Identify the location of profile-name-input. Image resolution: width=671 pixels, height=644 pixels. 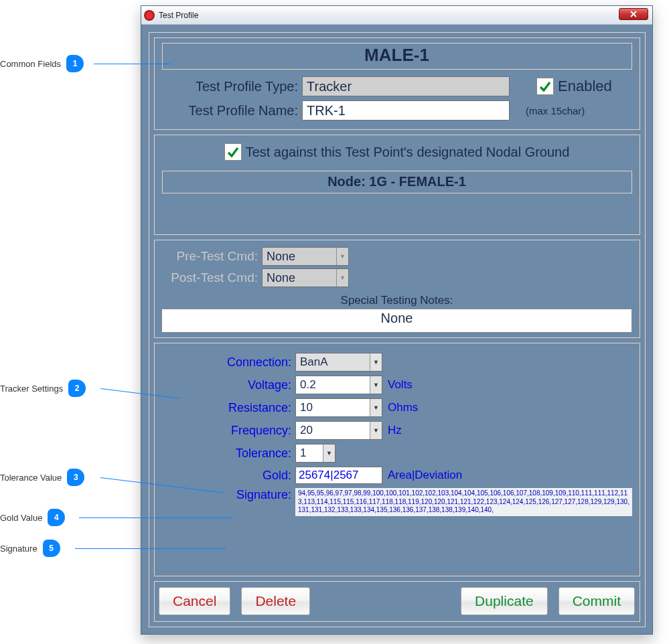
(406, 110).